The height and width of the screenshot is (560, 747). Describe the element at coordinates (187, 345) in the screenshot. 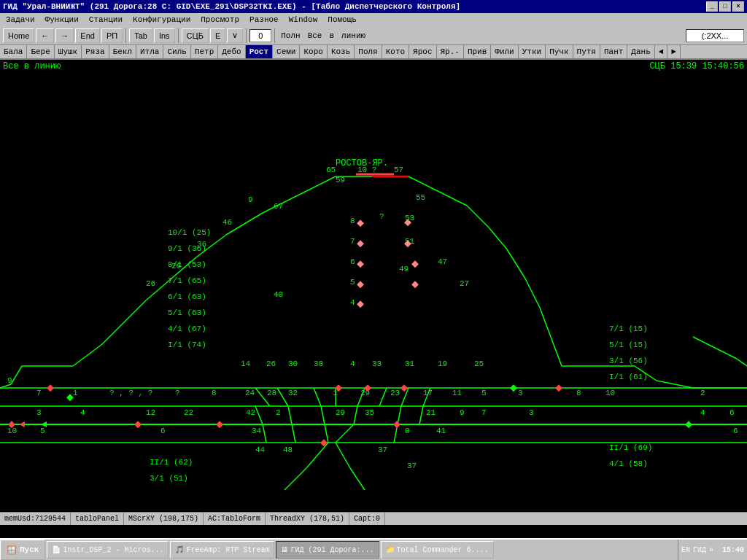

I see `svg-text: I/1 (74)` at that location.